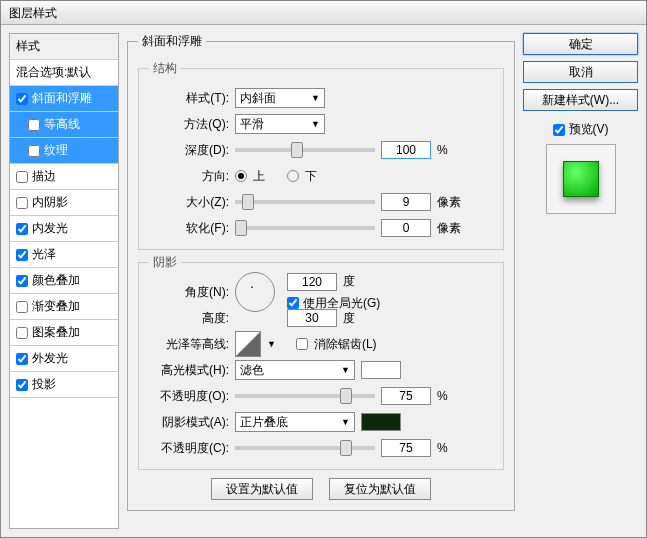 The width and height of the screenshot is (647, 538). Describe the element at coordinates (380, 489) in the screenshot. I see `reset-default-button: 复位为默认值` at that location.